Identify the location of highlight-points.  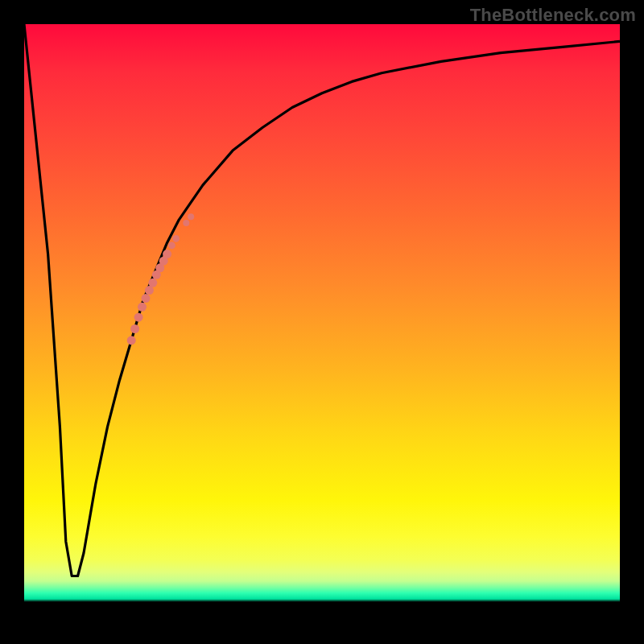
(161, 279).